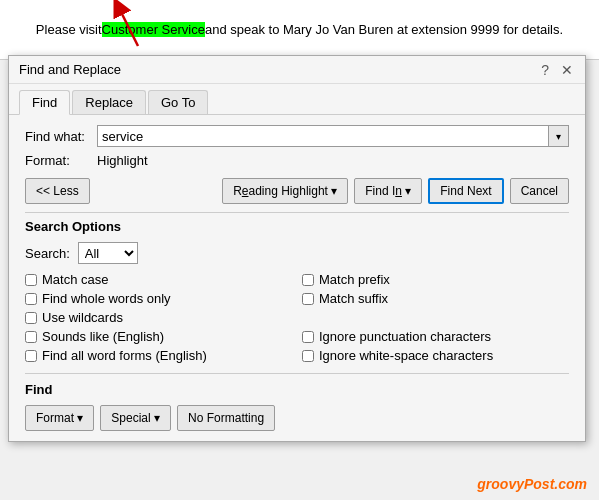 The image size is (599, 500). What do you see at coordinates (122, 160) in the screenshot?
I see `format-value: Highlight` at bounding box center [122, 160].